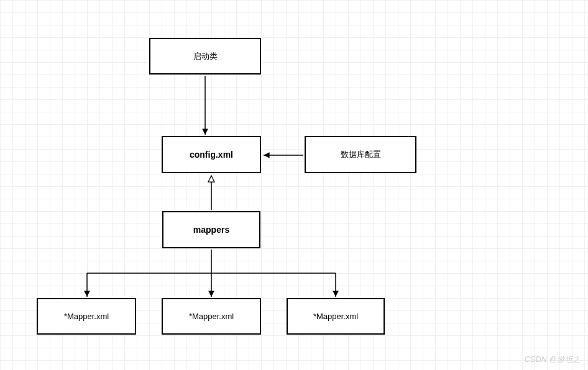 The image size is (588, 370). Describe the element at coordinates (211, 230) in the screenshot. I see `mappers-box: mappers` at that location.